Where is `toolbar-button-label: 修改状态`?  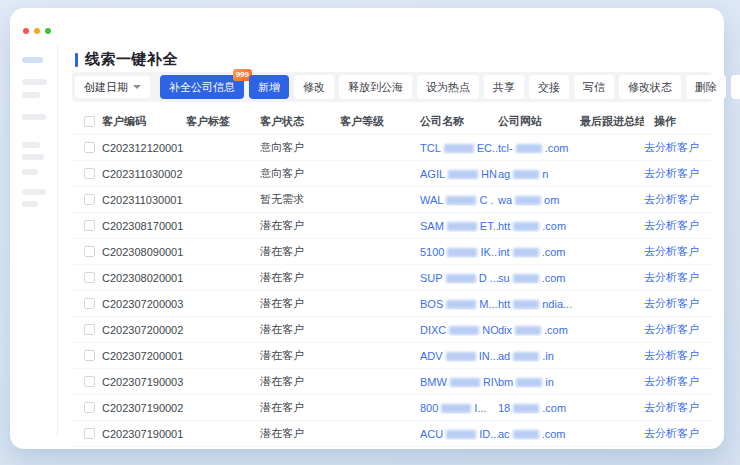
toolbar-button-label: 修改状态 is located at coordinates (650, 88).